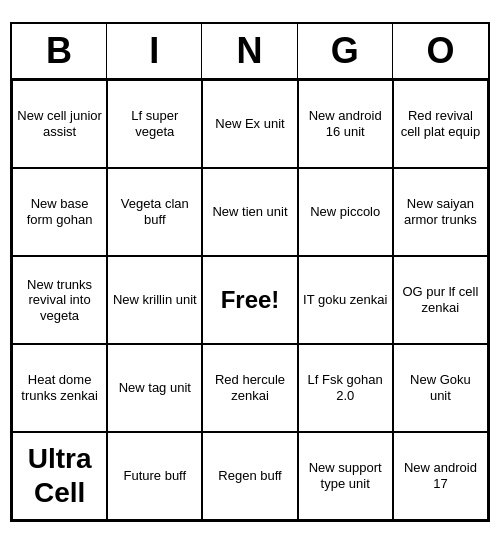  What do you see at coordinates (440, 51) in the screenshot?
I see `header-letter-o: O` at bounding box center [440, 51].